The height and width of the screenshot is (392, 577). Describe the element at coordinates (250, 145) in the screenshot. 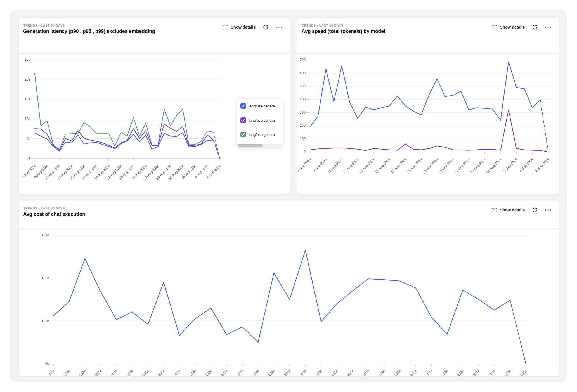

I see `legend-scrollbar-thumb` at that location.